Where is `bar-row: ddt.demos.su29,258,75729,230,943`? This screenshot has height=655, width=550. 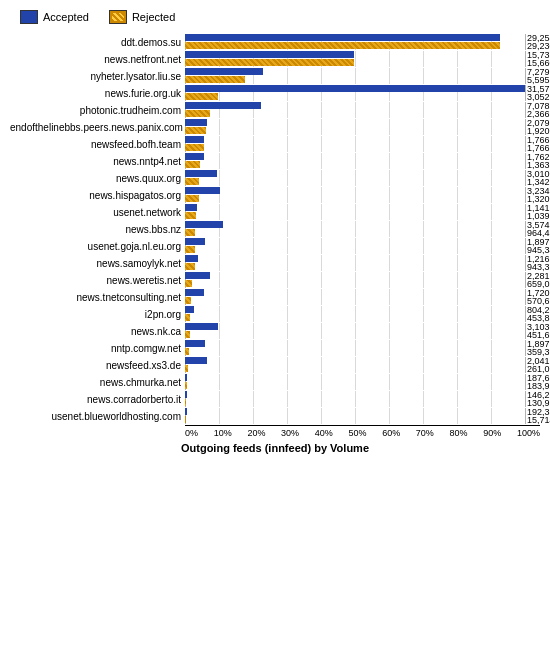
bar-row: ddt.demos.su29,258,75729,230,943 is located at coordinates (275, 42).